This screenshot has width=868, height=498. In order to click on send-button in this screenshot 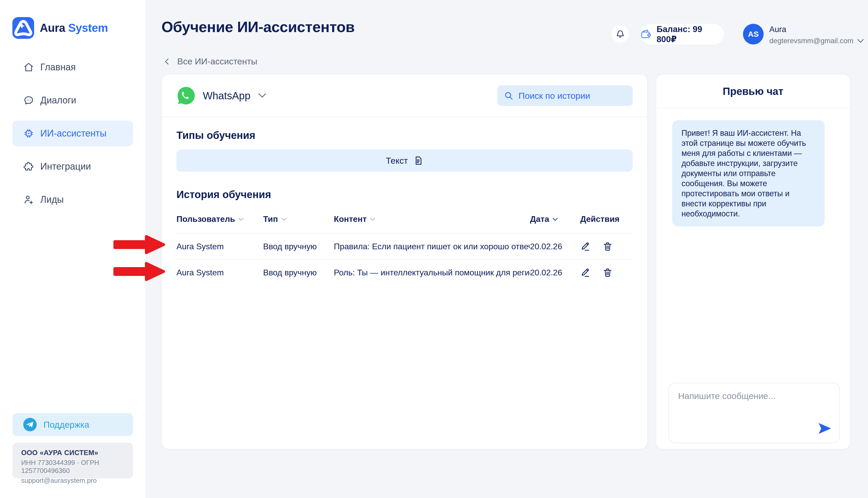, I will do `click(825, 428)`.